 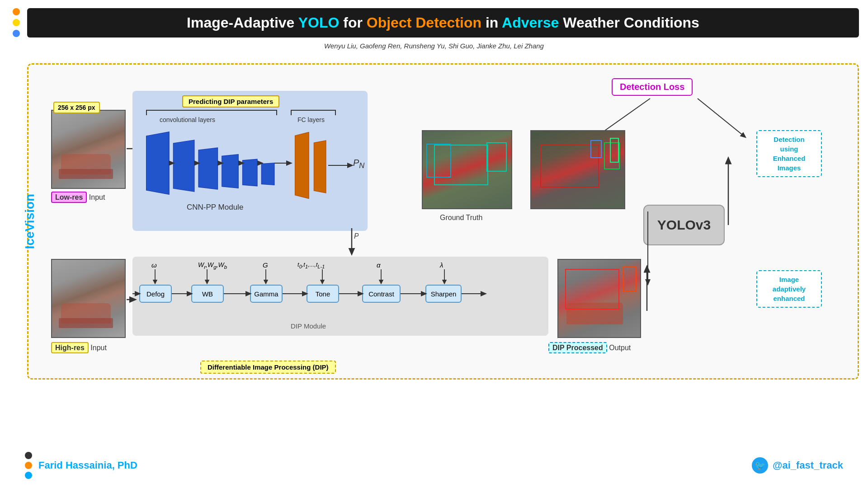 I want to click on dot-blue, so click(x=16, y=33).